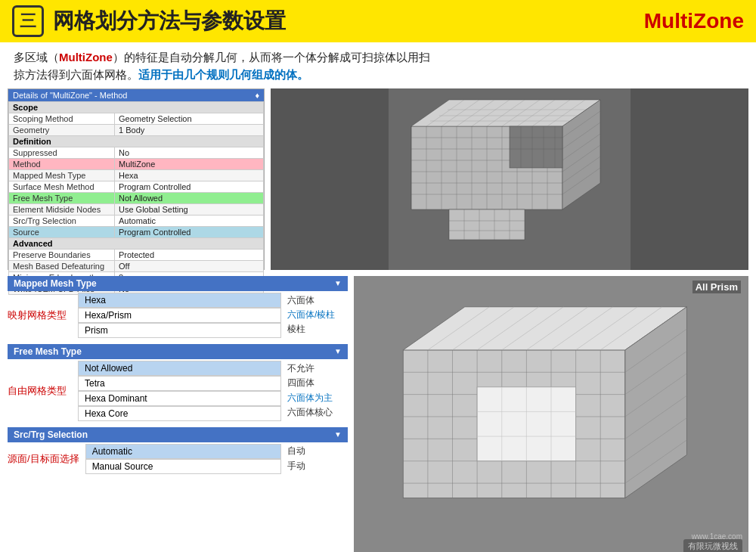  Describe the element at coordinates (378, 21) in the screenshot. I see `header: 三 网格划分方法与参数设置 MultiZone` at that location.